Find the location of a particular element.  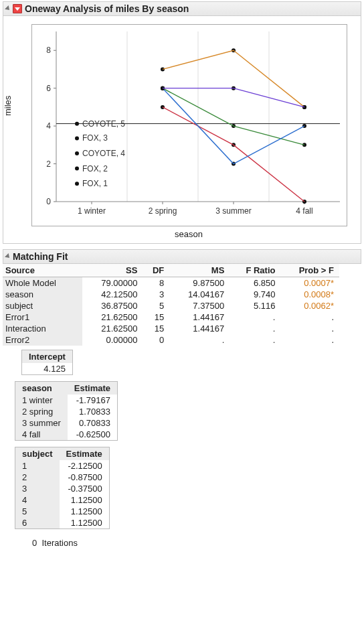

matching-fit-header: Matching Fit is located at coordinates (182, 257).